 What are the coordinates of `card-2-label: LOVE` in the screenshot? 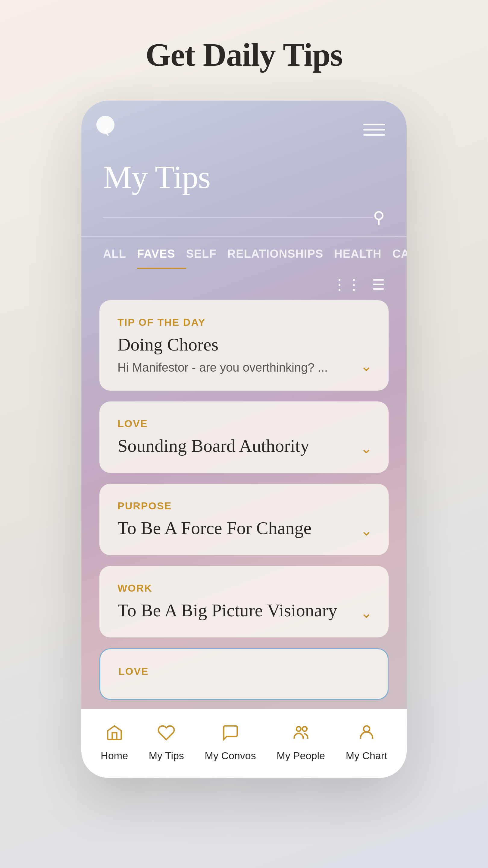 It's located at (244, 424).